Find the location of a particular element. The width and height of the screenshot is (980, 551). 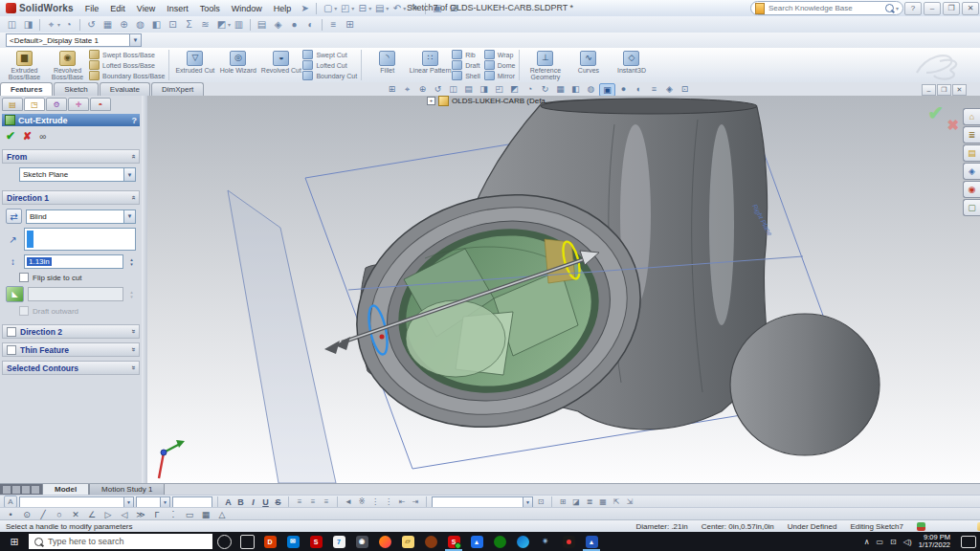

menu-insert: Insert is located at coordinates (178, 9).